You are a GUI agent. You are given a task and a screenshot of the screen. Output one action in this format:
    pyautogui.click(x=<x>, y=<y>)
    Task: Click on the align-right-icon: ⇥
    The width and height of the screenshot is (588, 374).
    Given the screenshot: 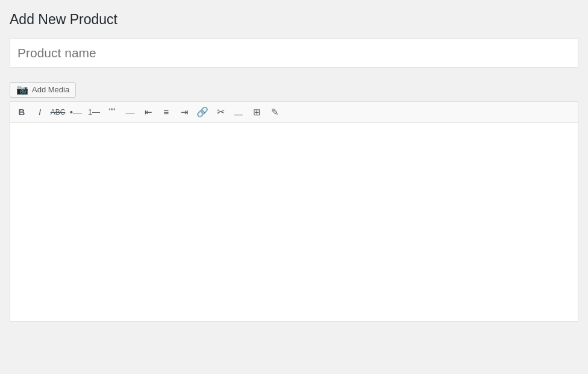 What is the action you would take?
    pyautogui.click(x=184, y=112)
    